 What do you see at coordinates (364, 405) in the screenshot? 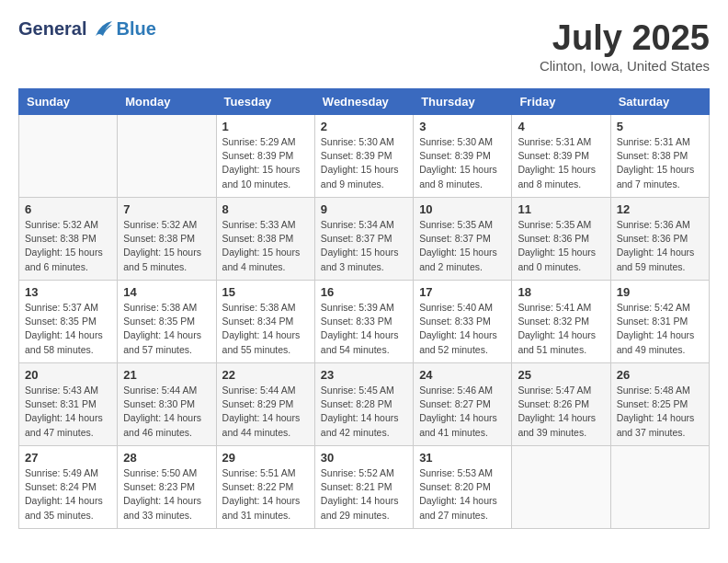
I see `calendar-day-cell: 23Sunrise: 5:45 AM Sunset: 8:28 PM Dayli…` at bounding box center [364, 405].